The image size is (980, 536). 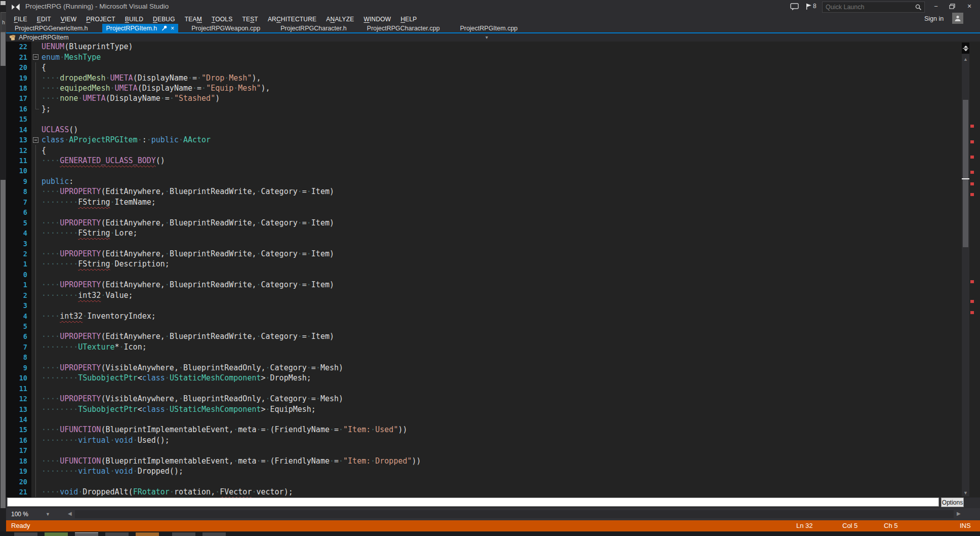 What do you see at coordinates (483, 202) in the screenshot?
I see `code-line: 7········FString·ItemName;` at bounding box center [483, 202].